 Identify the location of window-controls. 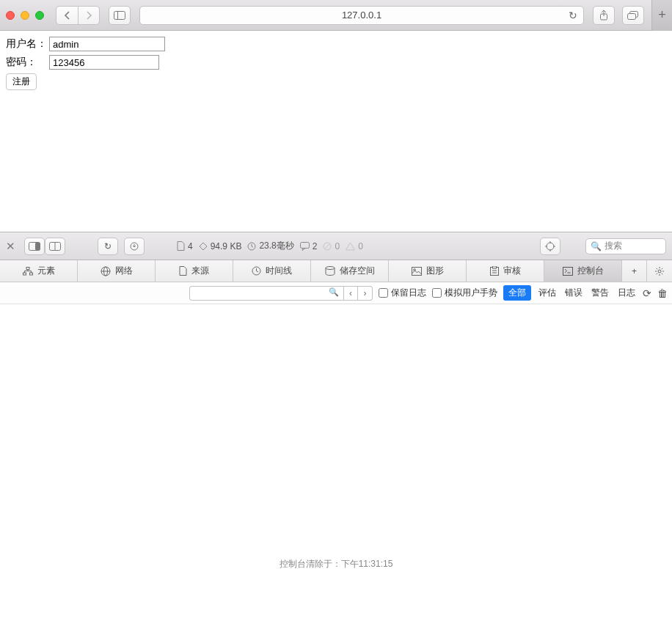
(25, 15).